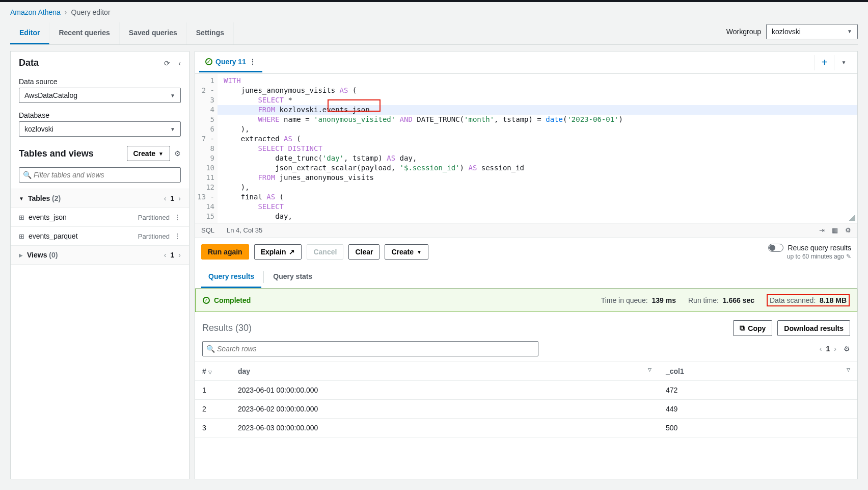  Describe the element at coordinates (210, 34) in the screenshot. I see `tab-settings: Settings` at that location.